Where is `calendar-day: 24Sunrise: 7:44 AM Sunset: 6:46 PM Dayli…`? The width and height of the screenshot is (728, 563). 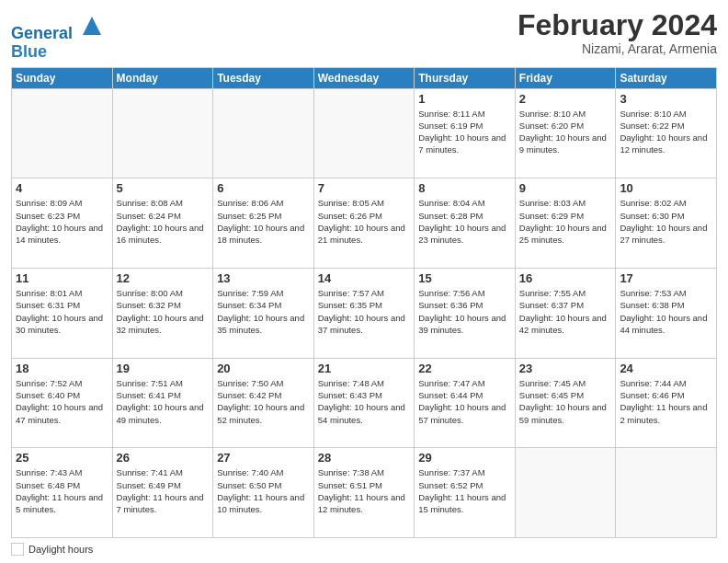
calendar-day: 24Sunrise: 7:44 AM Sunset: 6:46 PM Dayli… is located at coordinates (666, 403).